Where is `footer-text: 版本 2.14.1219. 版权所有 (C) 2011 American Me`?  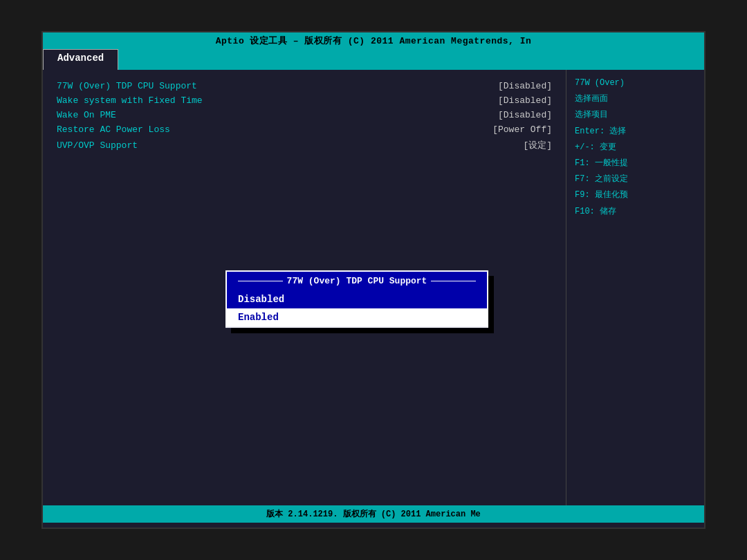 footer-text: 版本 2.14.1219. 版权所有 (C) 2011 American Me is located at coordinates (374, 514).